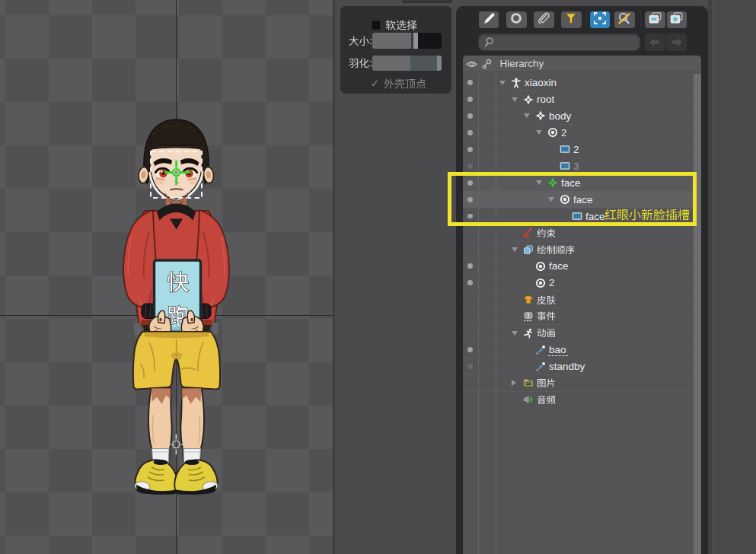 Image resolution: width=756 pixels, height=554 pixels. What do you see at coordinates (582, 100) in the screenshot?
I see `tree-row-root: root` at bounding box center [582, 100].